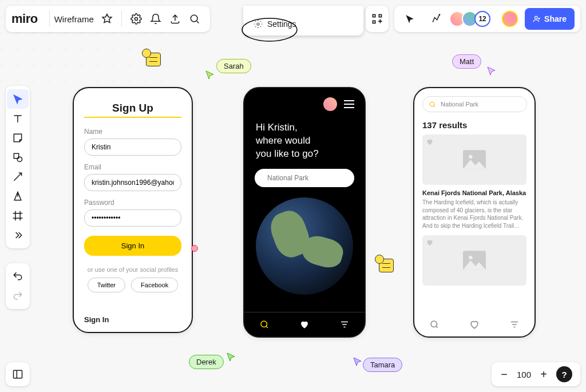  I want to click on settings-label: Settings, so click(282, 24).